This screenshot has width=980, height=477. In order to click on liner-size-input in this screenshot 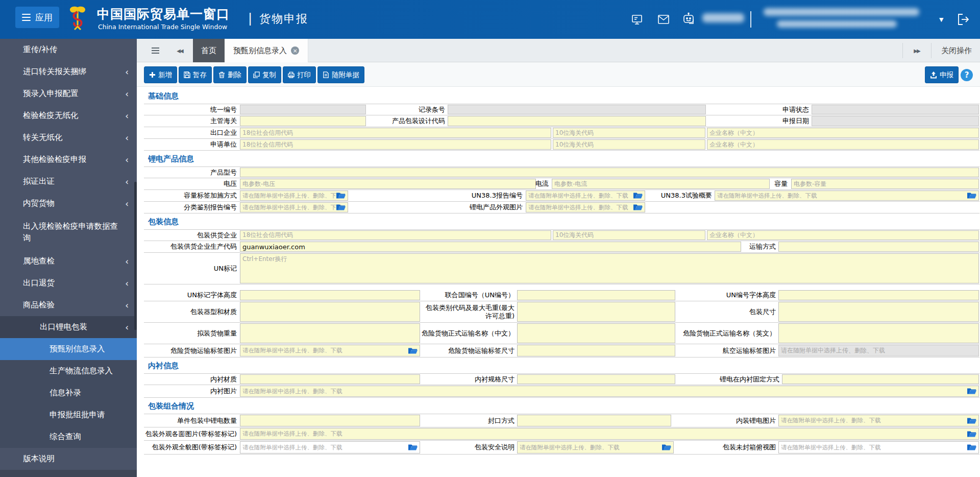, I will do `click(596, 379)`.